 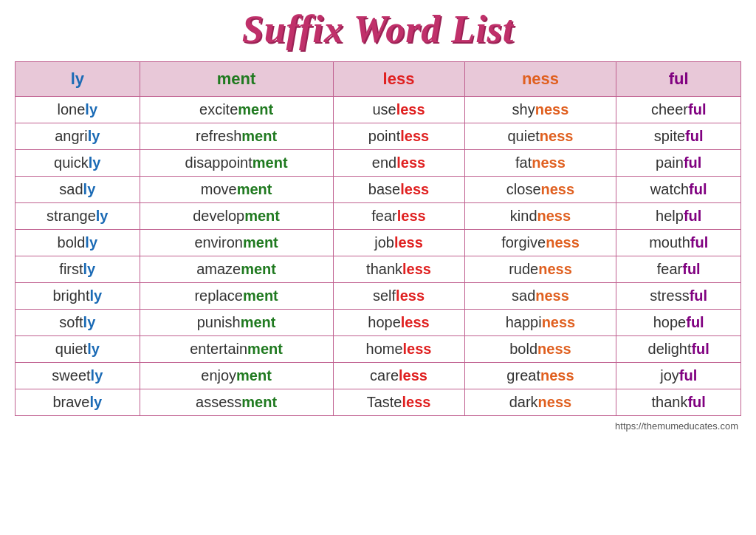 I want to click on cell-ful: mouthful, so click(x=679, y=243).